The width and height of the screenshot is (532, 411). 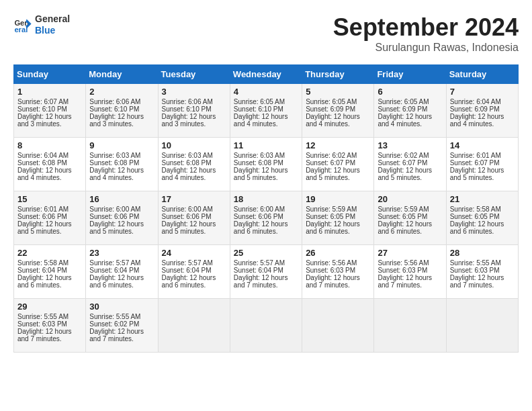 What do you see at coordinates (266, 34) in the screenshot?
I see `page-header: Gen eral General Blue September 2024 Sur…` at bounding box center [266, 34].